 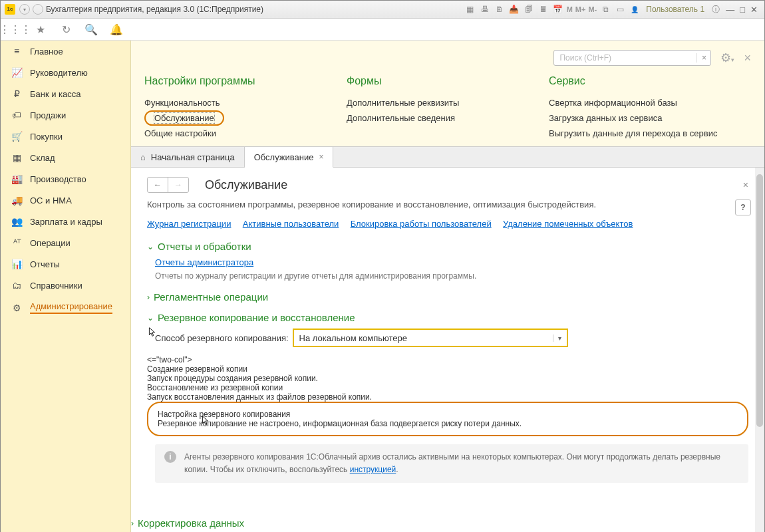 I want to click on book-icon: ▭, so click(x=620, y=9).